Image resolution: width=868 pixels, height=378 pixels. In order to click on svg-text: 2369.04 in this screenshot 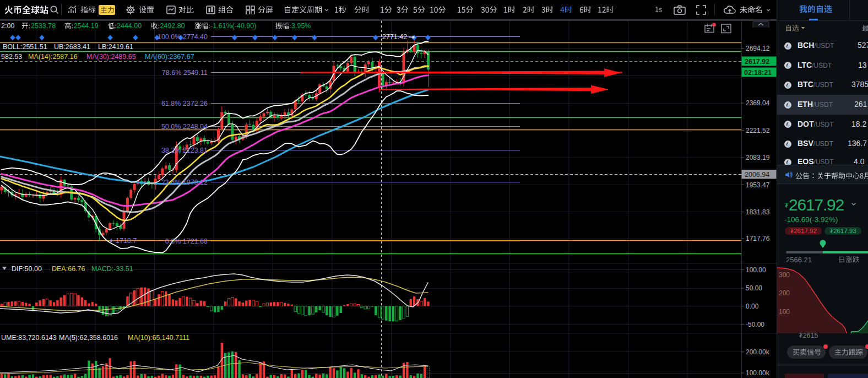, I will do `click(758, 103)`.